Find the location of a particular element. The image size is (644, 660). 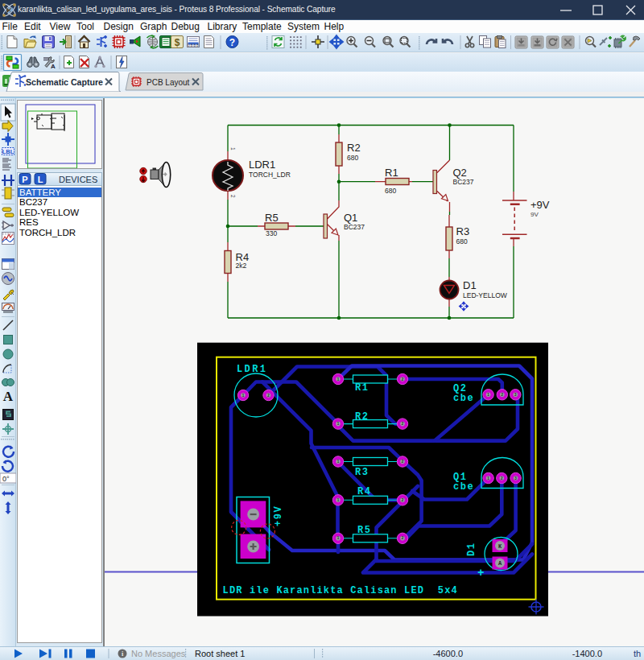

svg-text: PCB Layout is located at coordinates (168, 82).